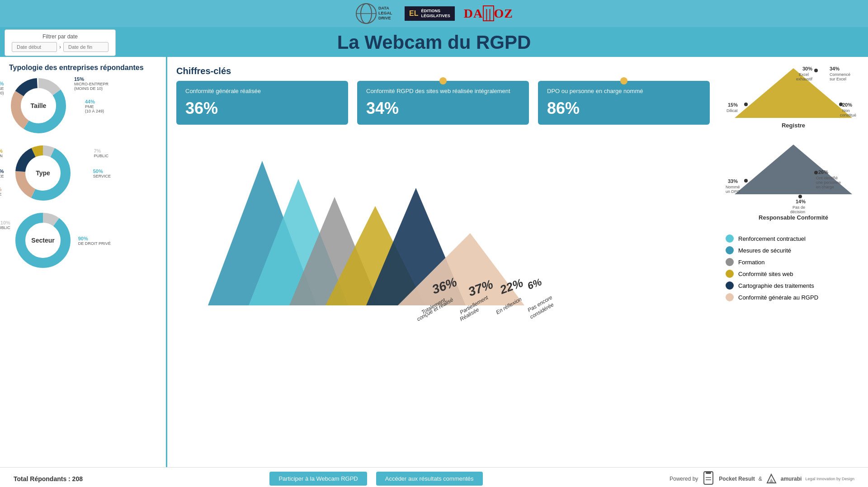 The width and height of the screenshot is (868, 487). Describe the element at coordinates (48, 479) in the screenshot. I see `total-repondants: Total Répondants : 208` at that location.